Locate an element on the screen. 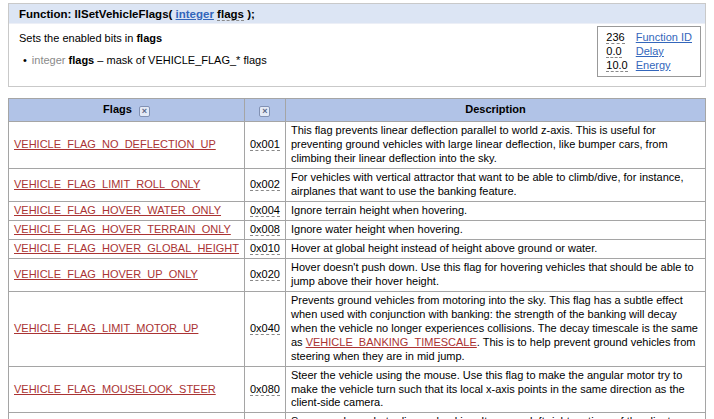 The image size is (714, 419). description-cell: Prevents ground vehicles from motoring i… is located at coordinates (495, 328).